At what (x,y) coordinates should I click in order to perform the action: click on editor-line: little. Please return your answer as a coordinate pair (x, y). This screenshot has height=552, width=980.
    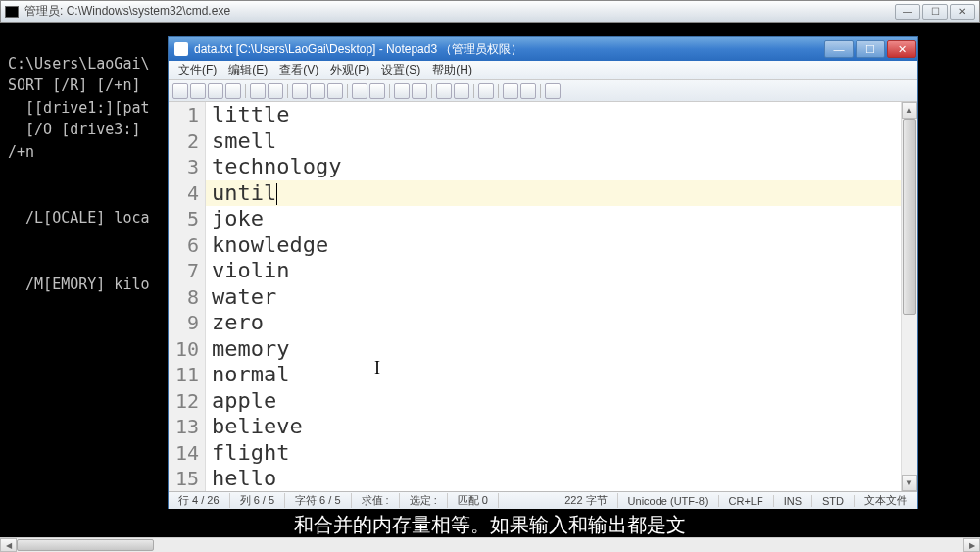
    Looking at the image, I should click on (553, 116).